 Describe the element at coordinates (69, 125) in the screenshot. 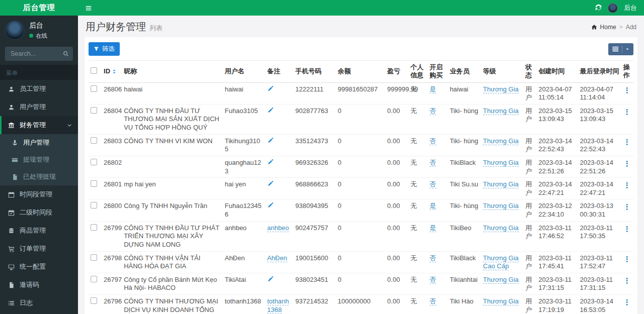

I see `chevron-down-icon` at that location.